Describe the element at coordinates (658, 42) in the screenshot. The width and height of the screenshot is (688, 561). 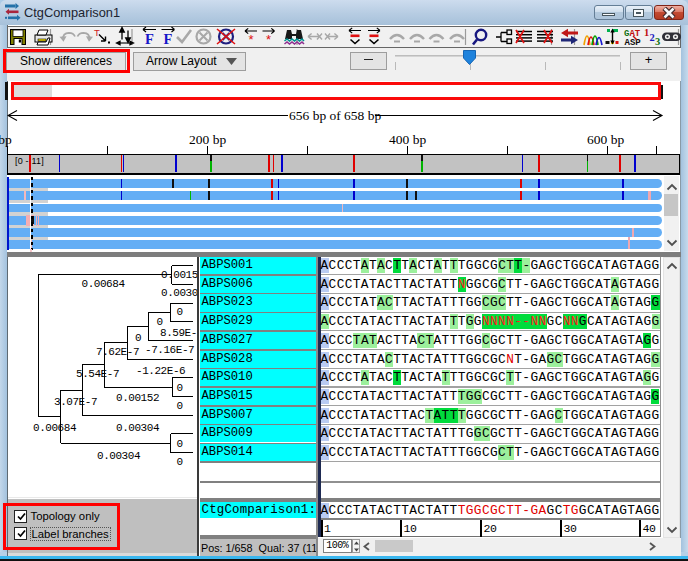
I see `svg-text: 3` at that location.